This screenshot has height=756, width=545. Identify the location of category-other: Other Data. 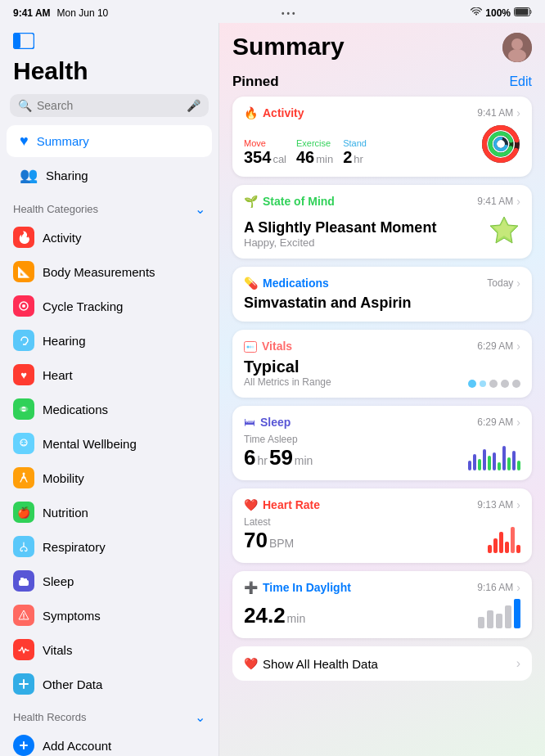
(110, 684).